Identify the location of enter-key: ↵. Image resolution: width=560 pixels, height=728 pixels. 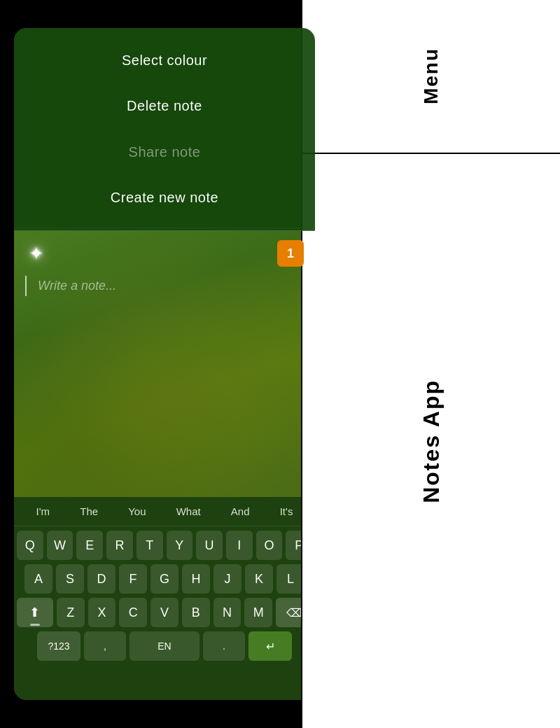
(270, 646).